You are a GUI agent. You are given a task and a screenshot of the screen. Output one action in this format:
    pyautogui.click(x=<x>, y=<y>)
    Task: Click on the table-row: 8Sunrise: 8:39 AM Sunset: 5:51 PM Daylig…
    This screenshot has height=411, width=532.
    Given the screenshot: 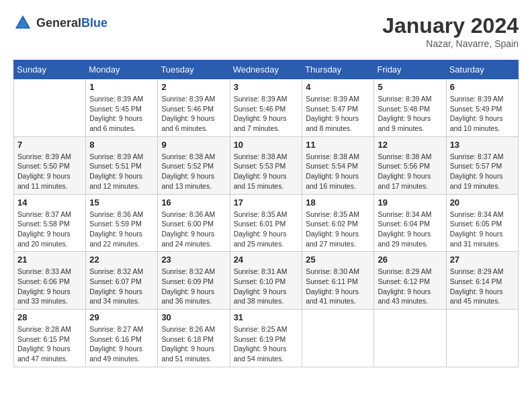 What is the action you would take?
    pyautogui.click(x=122, y=165)
    